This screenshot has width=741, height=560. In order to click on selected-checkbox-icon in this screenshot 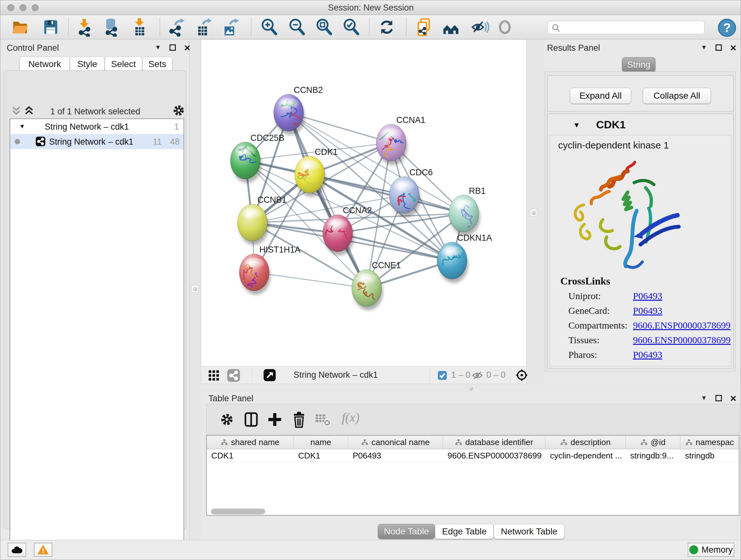, I will do `click(442, 375)`.